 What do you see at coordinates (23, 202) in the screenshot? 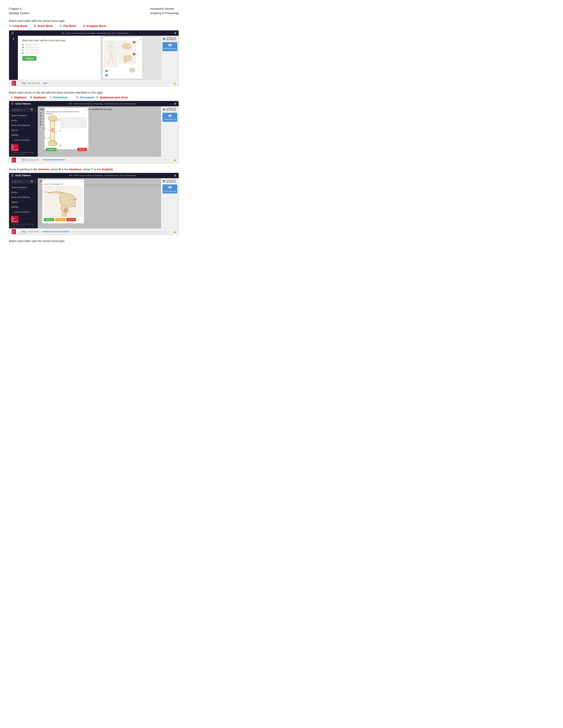
I see `sidebar-reports3: Reports` at bounding box center [23, 202].